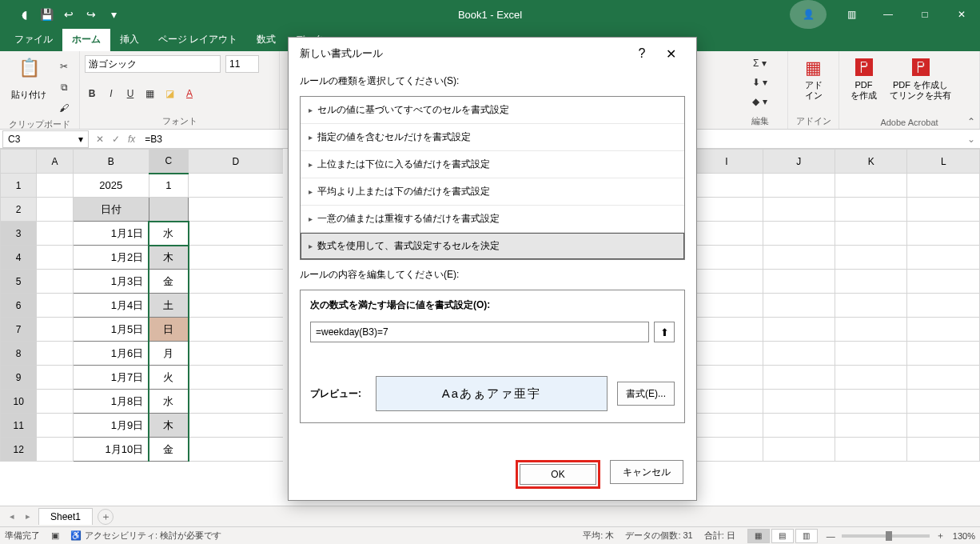  Describe the element at coordinates (558, 474) in the screenshot. I see `ok-button: OK` at that location.